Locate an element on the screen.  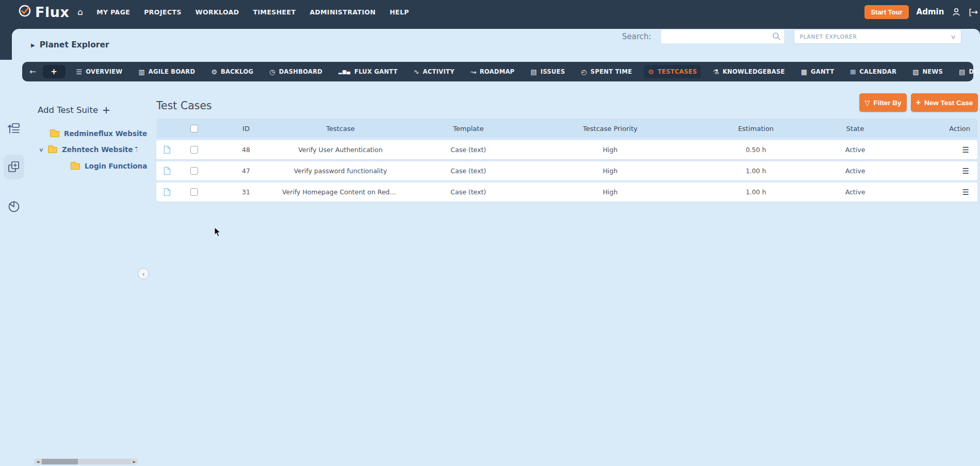
nav-item-timesheet: TIMESHEET is located at coordinates (274, 12).